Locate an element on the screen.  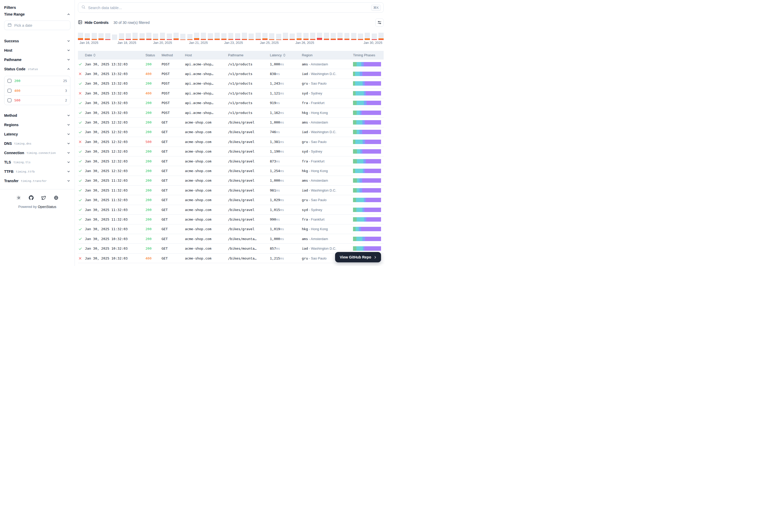
section-ttfb: TTFB timing.ttfb is located at coordinates (37, 172).